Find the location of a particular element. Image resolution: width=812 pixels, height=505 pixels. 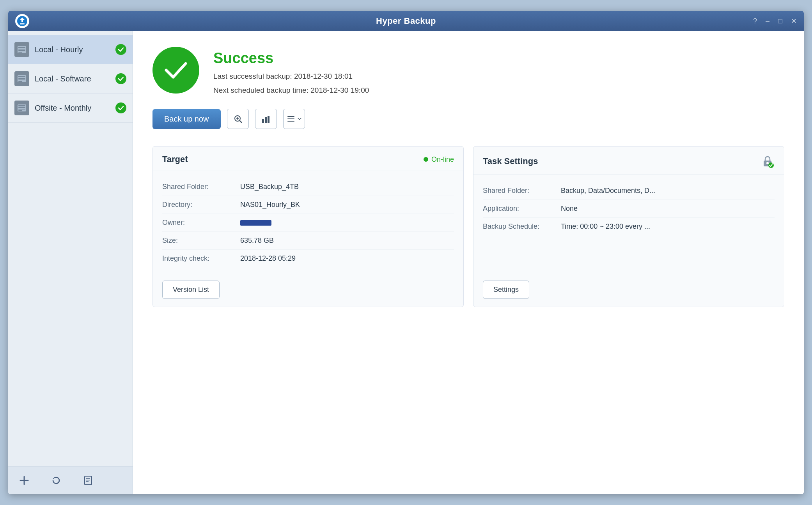

log-button is located at coordinates (88, 480).